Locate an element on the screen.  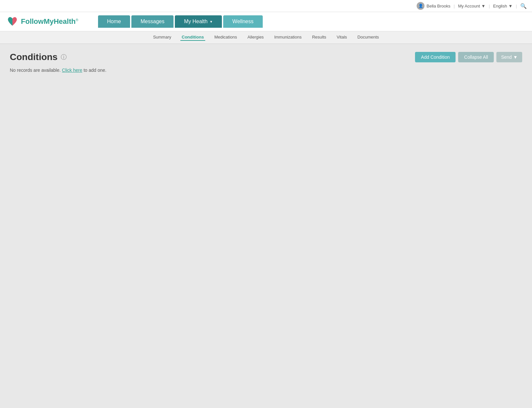
nav-myhealth: My Health ▼ is located at coordinates (198, 22).